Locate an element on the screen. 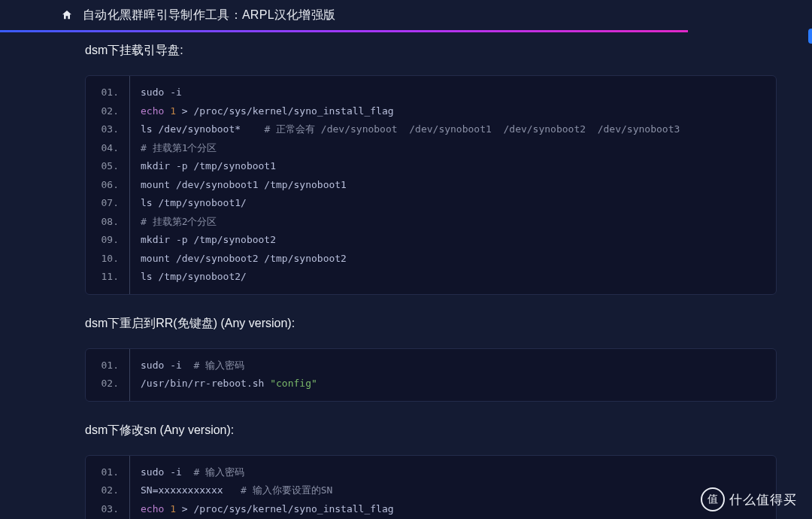 Image resolution: width=812 pixels, height=519 pixels. code-line: mount /dev/synoboot1 /tmp/synoboot1 is located at coordinates (459, 185).